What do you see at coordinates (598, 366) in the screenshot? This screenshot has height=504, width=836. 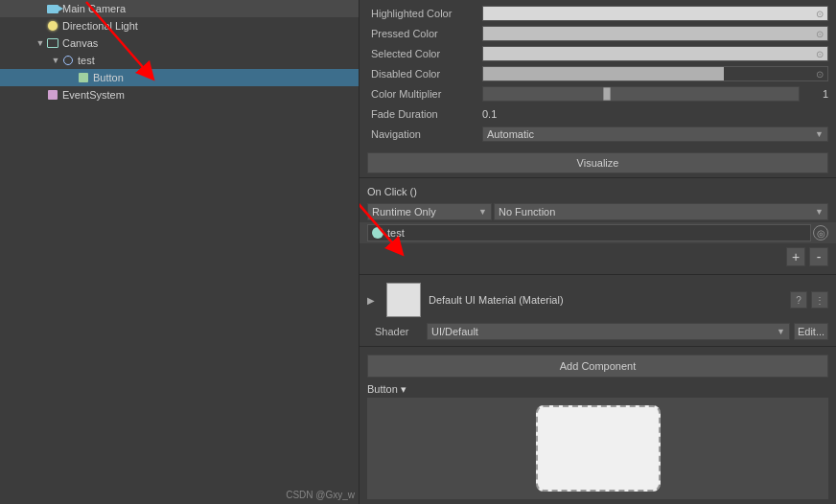 I see `add-component-button: Add Component` at bounding box center [598, 366].